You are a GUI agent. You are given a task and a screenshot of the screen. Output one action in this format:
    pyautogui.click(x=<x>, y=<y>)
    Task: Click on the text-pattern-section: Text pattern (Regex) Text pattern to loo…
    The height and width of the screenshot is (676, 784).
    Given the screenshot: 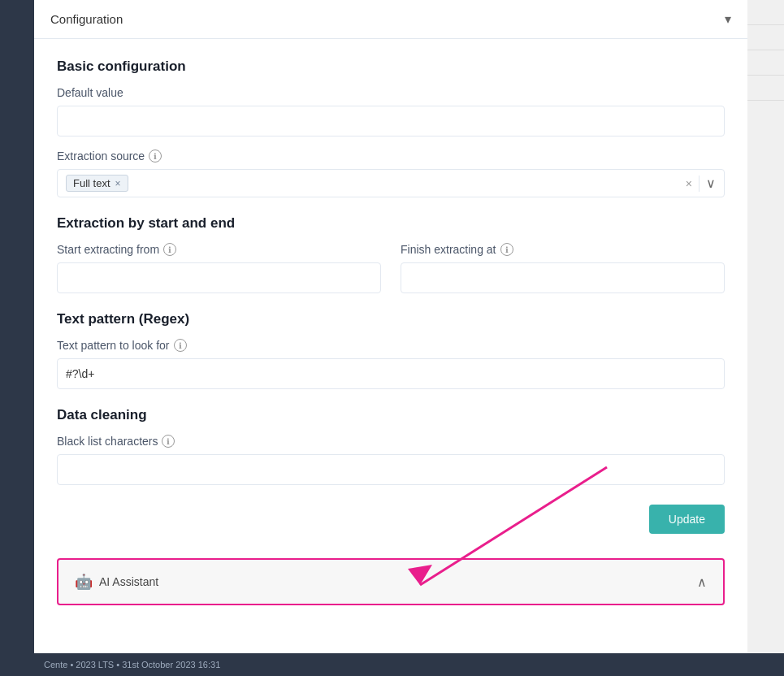 What is the action you would take?
    pyautogui.click(x=391, y=350)
    